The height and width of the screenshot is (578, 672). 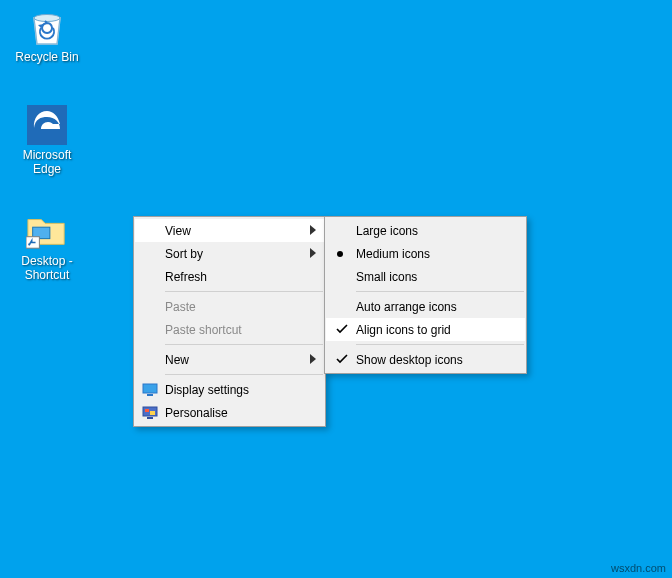 I want to click on menu-item-label: Paste shortcut, so click(x=204, y=330).